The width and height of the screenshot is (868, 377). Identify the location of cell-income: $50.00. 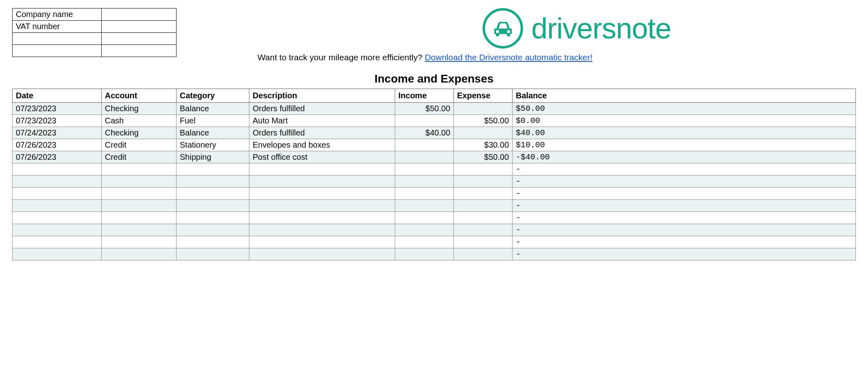
(424, 109).